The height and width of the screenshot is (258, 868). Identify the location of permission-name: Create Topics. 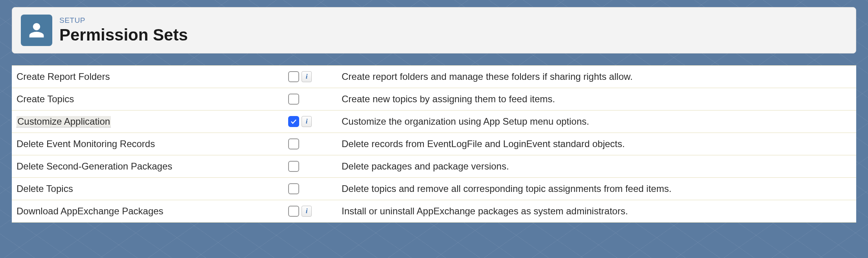
(150, 99).